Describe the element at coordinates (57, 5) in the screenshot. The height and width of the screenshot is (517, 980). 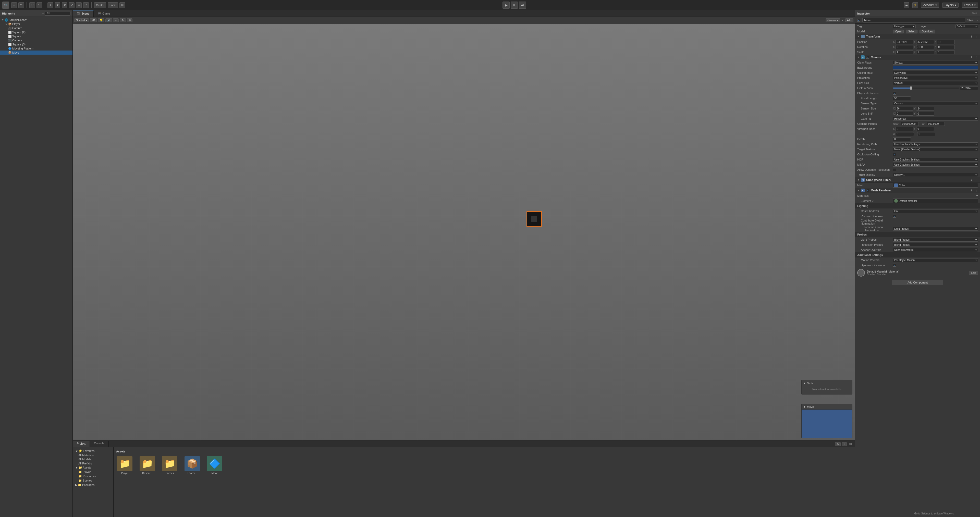
I see `move-icon: ✥` at that location.